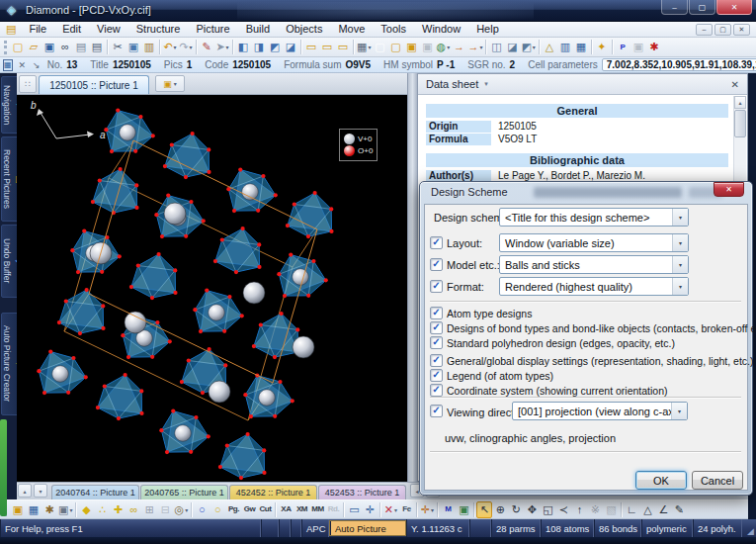 Image resolution: width=756 pixels, height=544 pixels. Describe the element at coordinates (437, 376) in the screenshot. I see `legend-of-atom-types-checkbox: ✓` at that location.